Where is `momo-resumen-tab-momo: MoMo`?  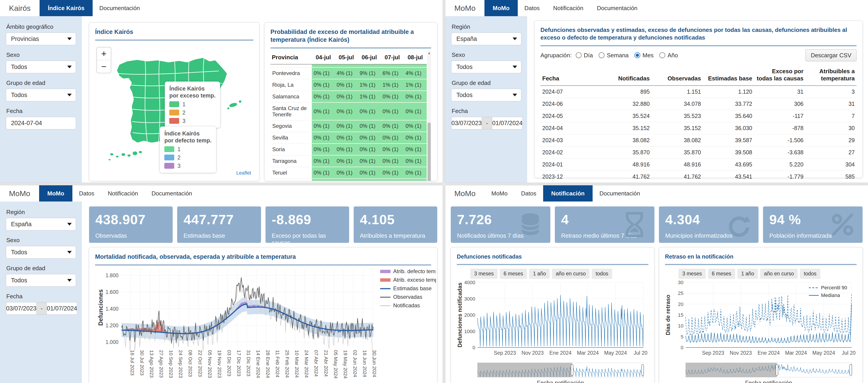
momo-resumen-tab-momo: MoMo is located at coordinates (56, 194).